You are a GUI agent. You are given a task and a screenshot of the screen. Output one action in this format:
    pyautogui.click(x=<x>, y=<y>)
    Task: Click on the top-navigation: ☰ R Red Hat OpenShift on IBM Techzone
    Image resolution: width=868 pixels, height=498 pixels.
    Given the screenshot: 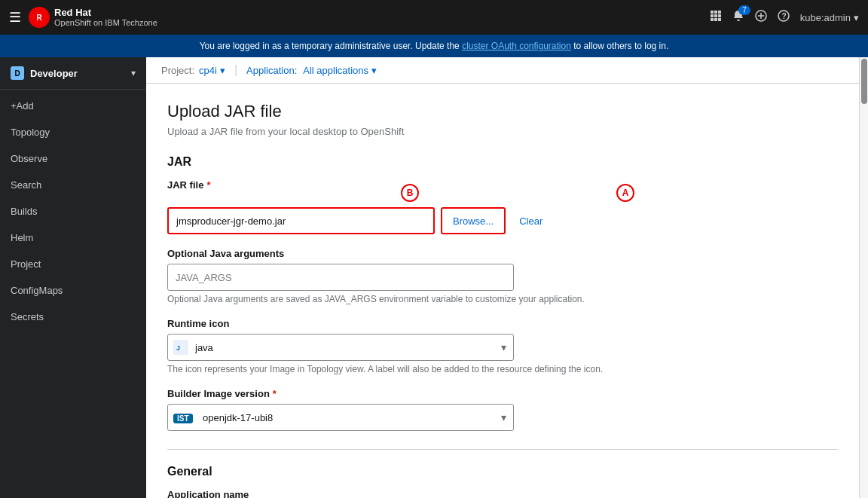 What is the action you would take?
    pyautogui.click(x=434, y=17)
    